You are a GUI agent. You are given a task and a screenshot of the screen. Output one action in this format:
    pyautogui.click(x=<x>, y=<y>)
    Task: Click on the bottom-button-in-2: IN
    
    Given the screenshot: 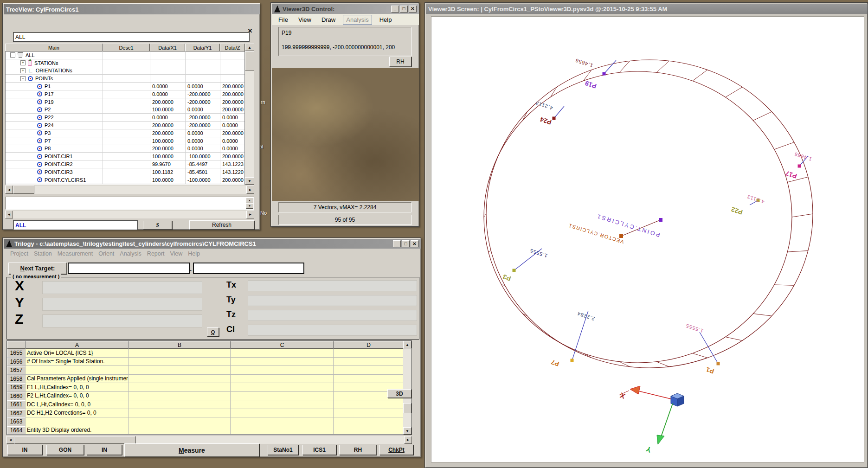 What is the action you would take?
    pyautogui.click(x=104, y=450)
    